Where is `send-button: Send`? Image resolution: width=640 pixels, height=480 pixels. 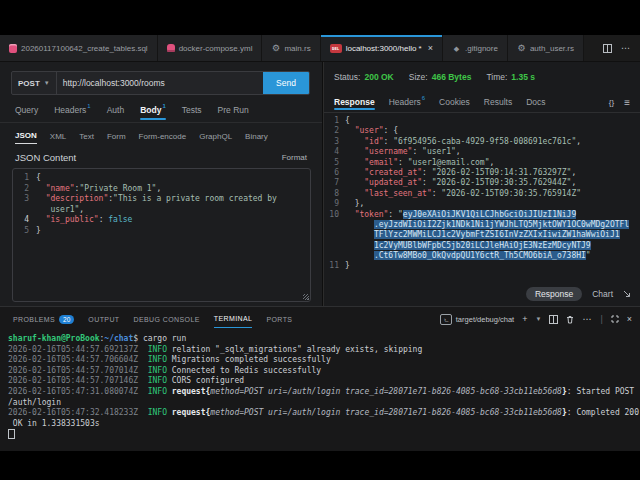 send-button: Send is located at coordinates (286, 83).